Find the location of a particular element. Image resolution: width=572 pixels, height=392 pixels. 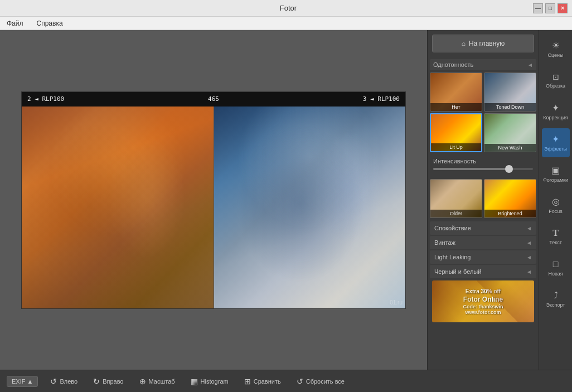

rotate-right-icon: ↻ is located at coordinates (96, 381).